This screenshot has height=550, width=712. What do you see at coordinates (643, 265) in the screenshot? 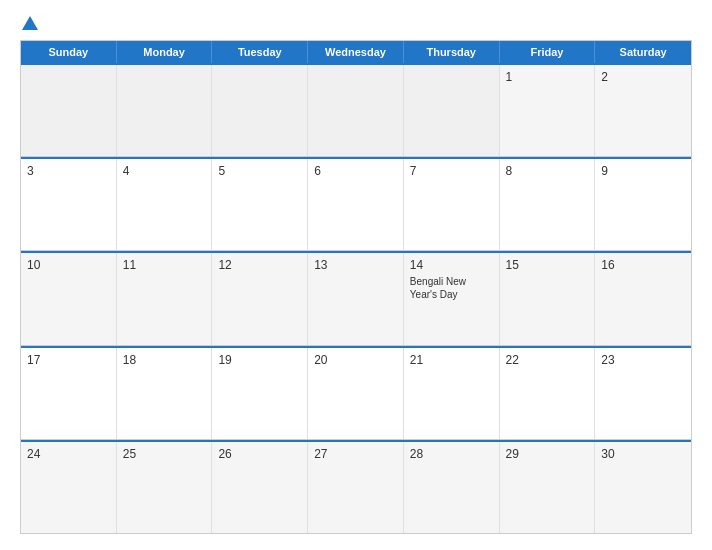
I see `date-number: 16` at bounding box center [643, 265].